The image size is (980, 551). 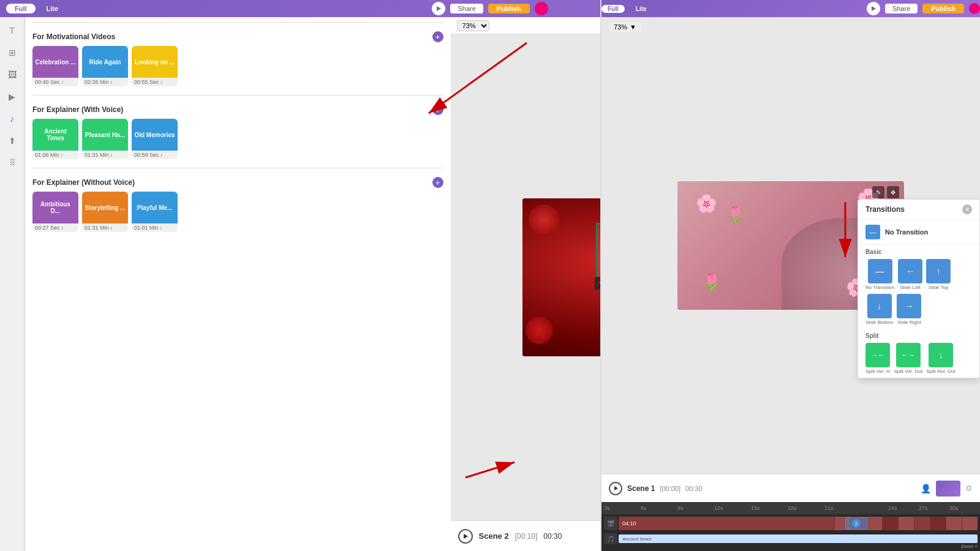 I want to click on mode-lite-button: Lite, so click(x=53, y=9).